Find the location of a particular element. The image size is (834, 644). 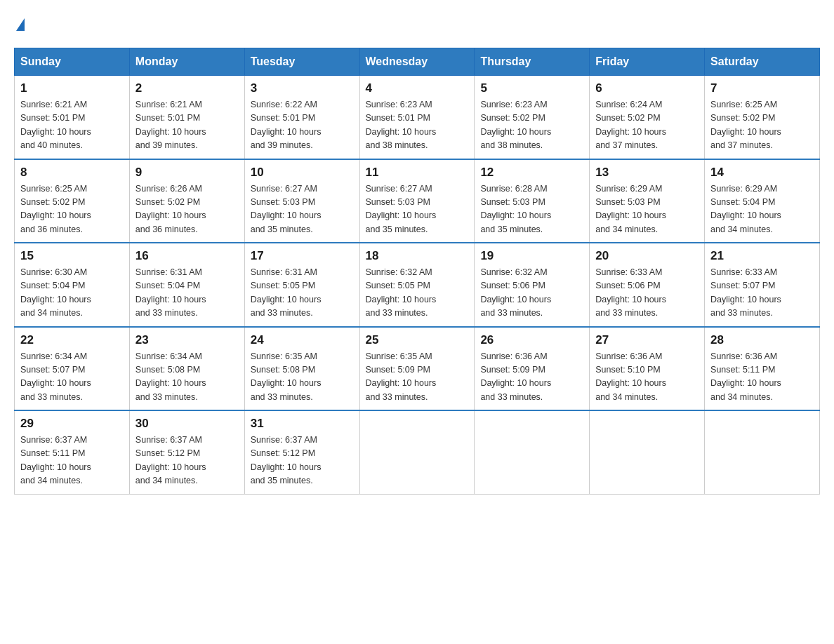

day-info: Sunrise: 6:36 AM Sunset: 5:09 PM Dayligh… is located at coordinates (532, 377).